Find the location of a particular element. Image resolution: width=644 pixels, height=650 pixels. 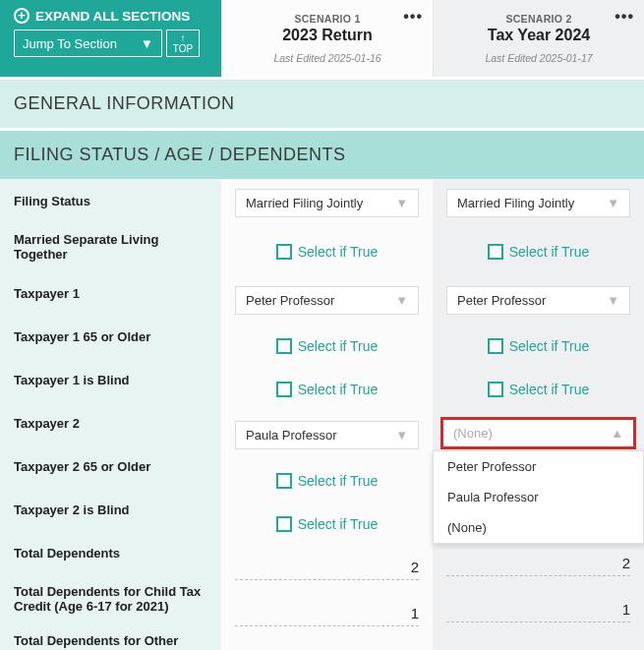

scroll-top-button: ↑ TOP is located at coordinates (183, 43).